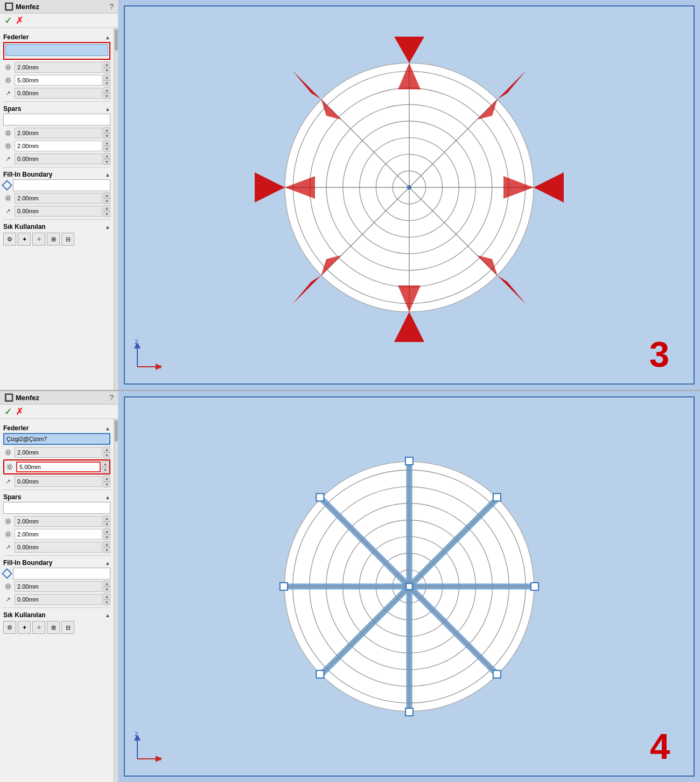 The width and height of the screenshot is (700, 782). Describe the element at coordinates (57, 211) in the screenshot. I see `fillin-field2-row-1: ↗ ▲▼` at that location.